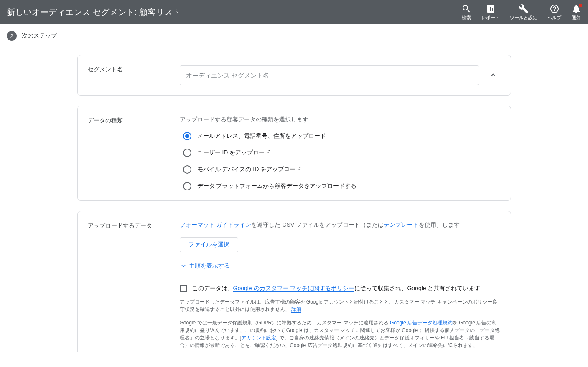 This screenshot has height=367, width=588. Describe the element at coordinates (209, 266) in the screenshot. I see `show-steps-label: 手順を表示する` at that location.